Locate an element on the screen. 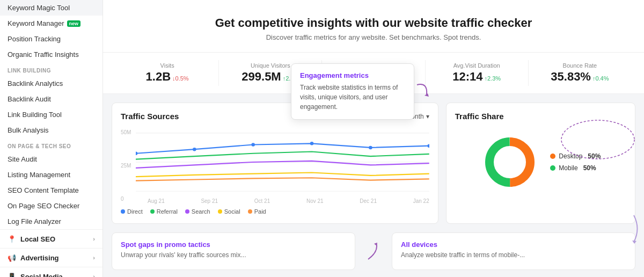  sidebar-item-bulk-analysis: Bulk Analysis is located at coordinates (52, 130).